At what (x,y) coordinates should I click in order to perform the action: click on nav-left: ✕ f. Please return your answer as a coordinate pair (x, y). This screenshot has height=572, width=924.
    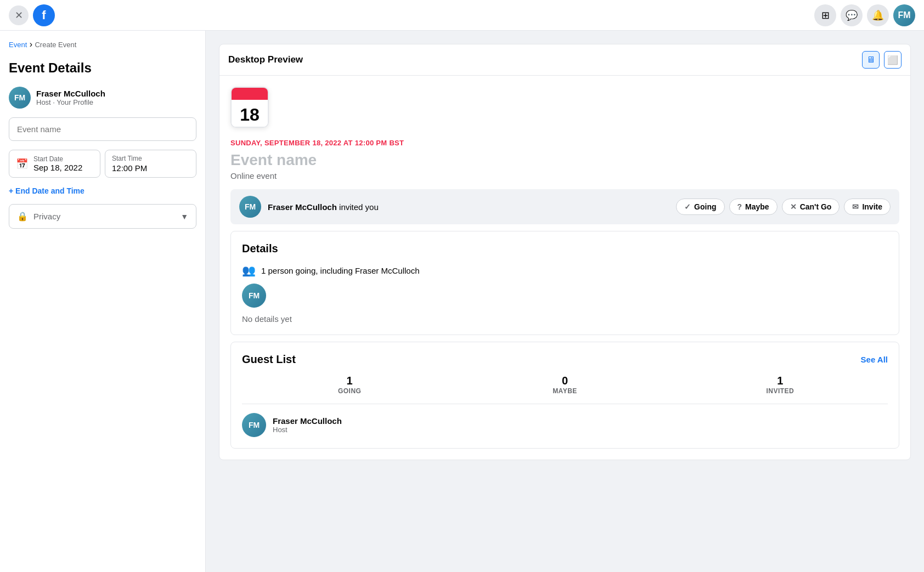
    Looking at the image, I should click on (32, 15).